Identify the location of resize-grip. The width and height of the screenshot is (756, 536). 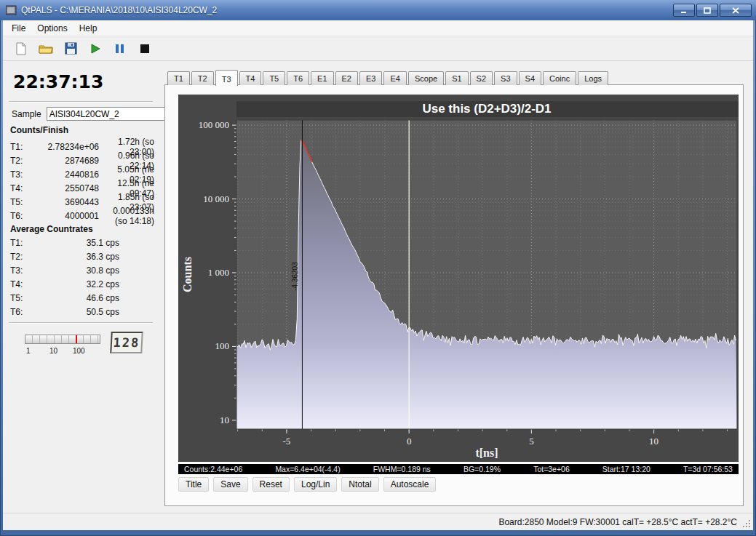
(747, 524).